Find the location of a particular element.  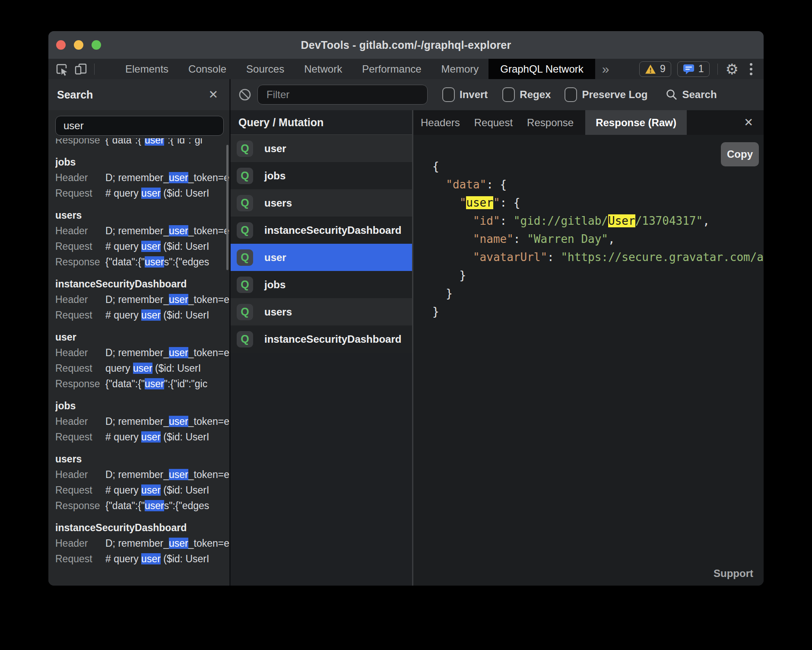

response-tabs: HeadersRequestResponseResponse (Raw)✕ is located at coordinates (588, 123).